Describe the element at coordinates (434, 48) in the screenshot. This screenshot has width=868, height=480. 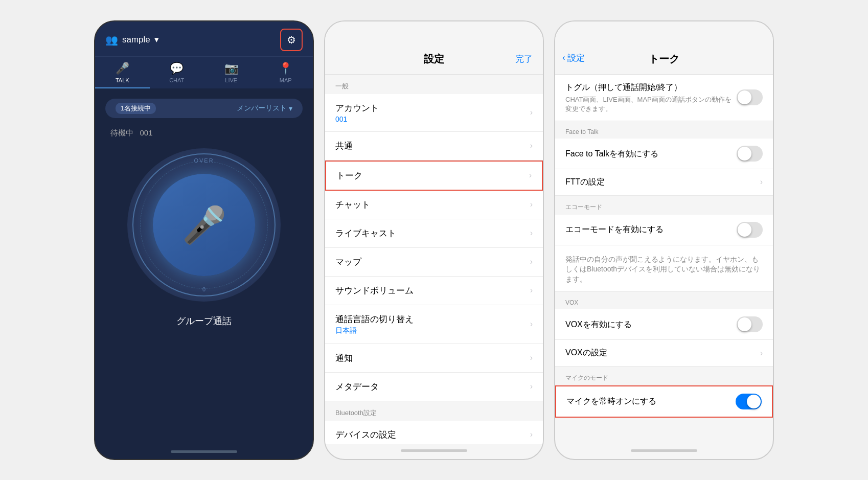
I see `settings-header: 設定 完了` at that location.